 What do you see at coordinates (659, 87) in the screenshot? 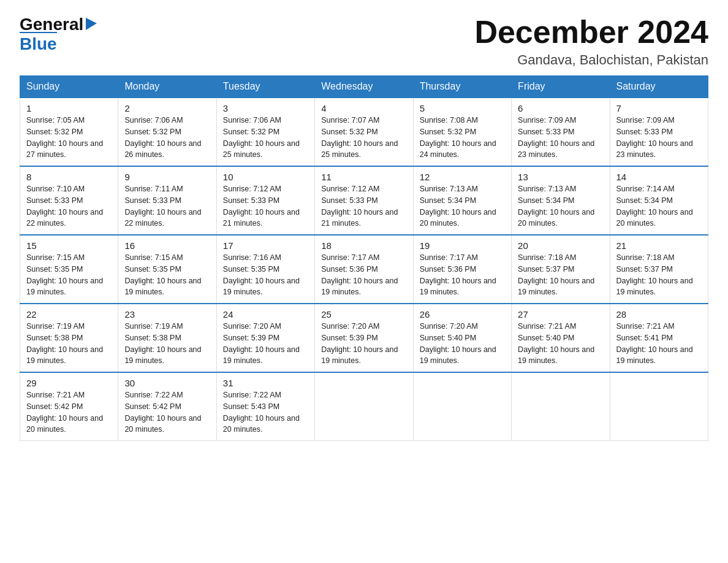
I see `calendar-day-header: Saturday` at bounding box center [659, 87].